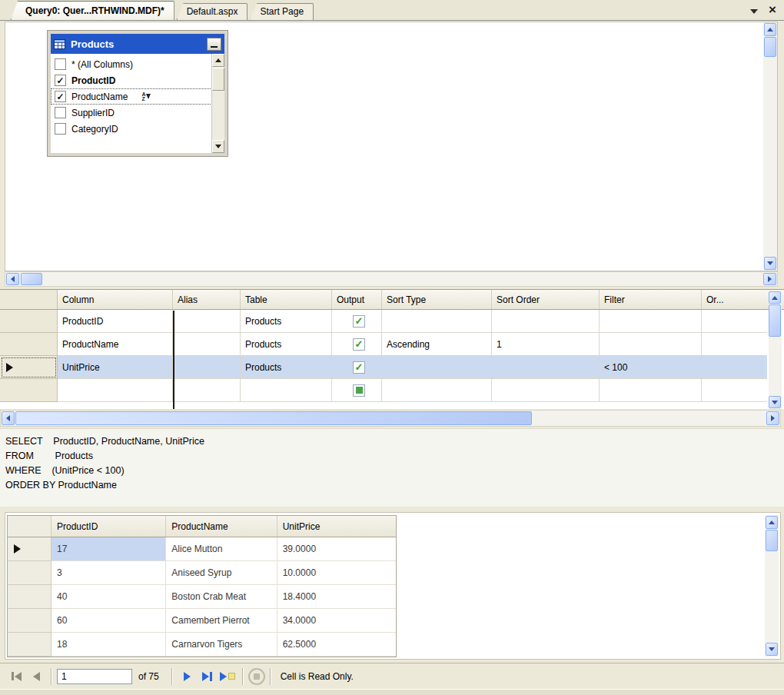  What do you see at coordinates (337, 621) in the screenshot?
I see `cell-unitprice: 34.0000` at bounding box center [337, 621].